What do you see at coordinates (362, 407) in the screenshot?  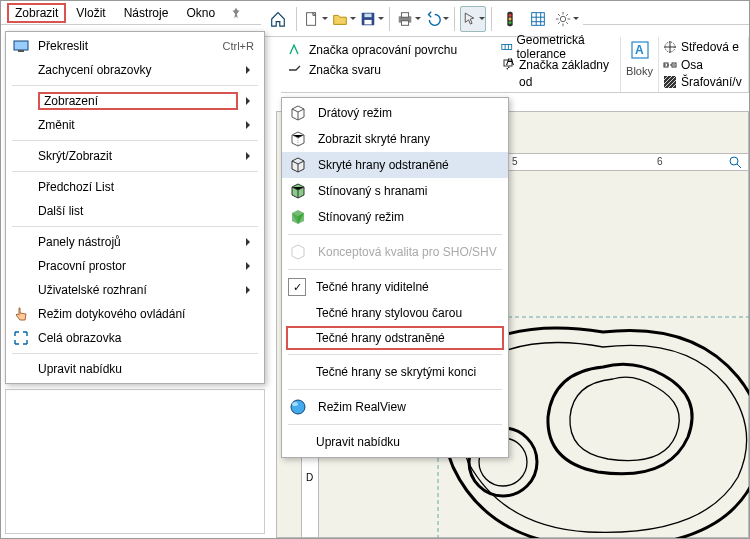 I see `realview-label: Režim RealView` at bounding box center [362, 407].